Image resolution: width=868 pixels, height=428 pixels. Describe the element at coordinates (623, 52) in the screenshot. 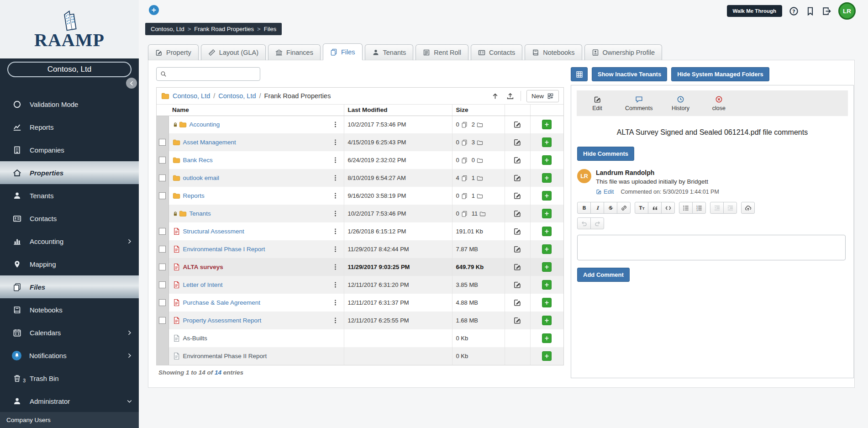

I see `tab-ownership-profile: Ownership Profile` at that location.